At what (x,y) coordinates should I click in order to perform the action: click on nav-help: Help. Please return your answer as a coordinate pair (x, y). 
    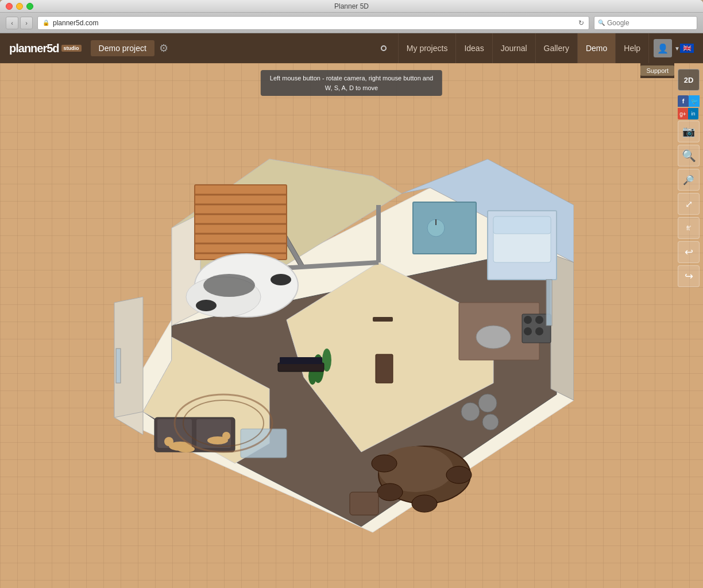
    Looking at the image, I should click on (632, 48).